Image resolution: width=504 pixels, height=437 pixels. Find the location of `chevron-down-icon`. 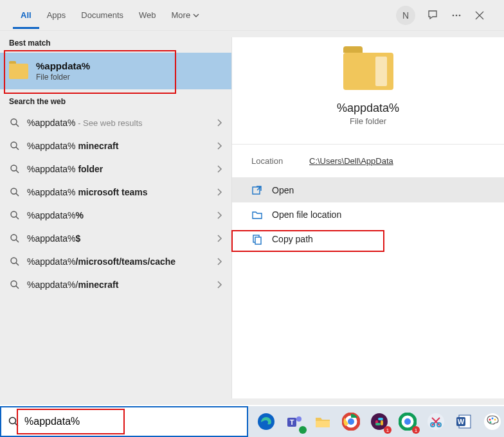

chevron-down-icon is located at coordinates (196, 15).